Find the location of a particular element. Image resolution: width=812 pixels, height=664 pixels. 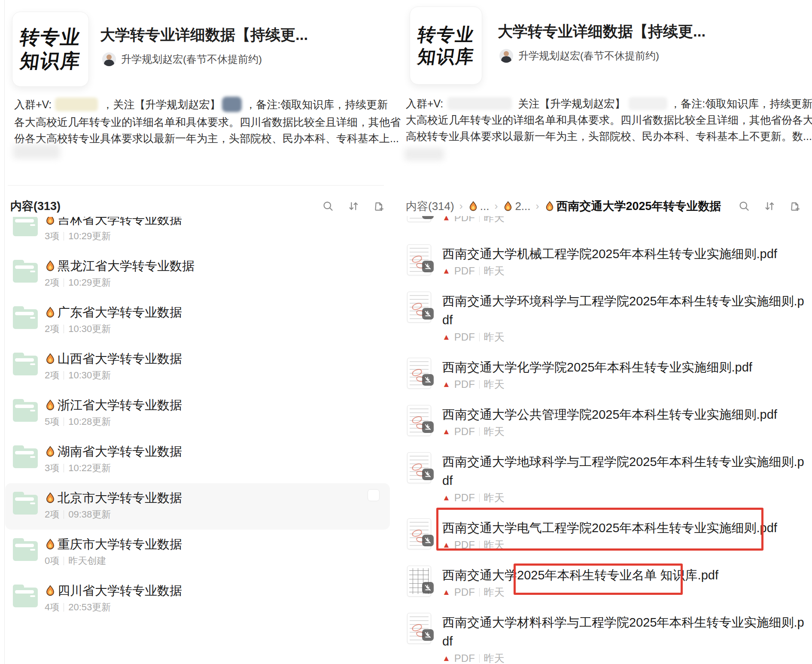

breadcrumb-root: 内容(314) is located at coordinates (430, 206).